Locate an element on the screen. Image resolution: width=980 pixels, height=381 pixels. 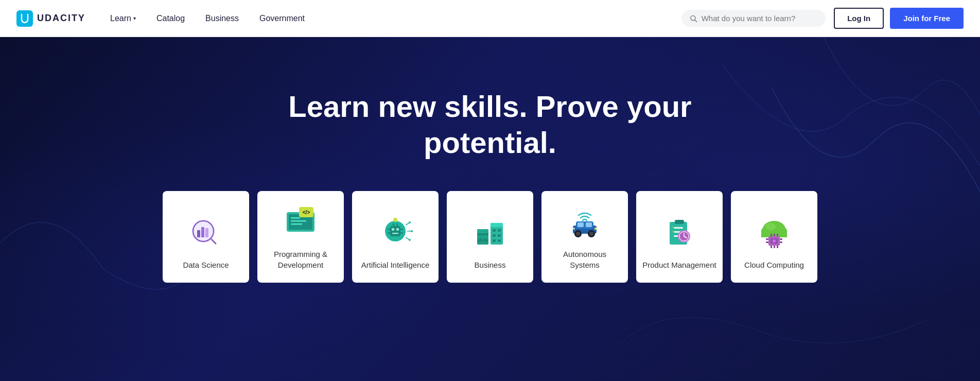
programming-icon: </> is located at coordinates (301, 222).